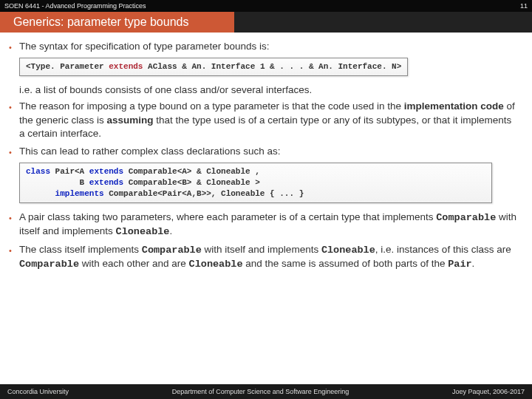  Describe the element at coordinates (204, 194) in the screenshot. I see `code-token: Comparable<Pair<A,B>>, Cloneable { ... }` at that location.